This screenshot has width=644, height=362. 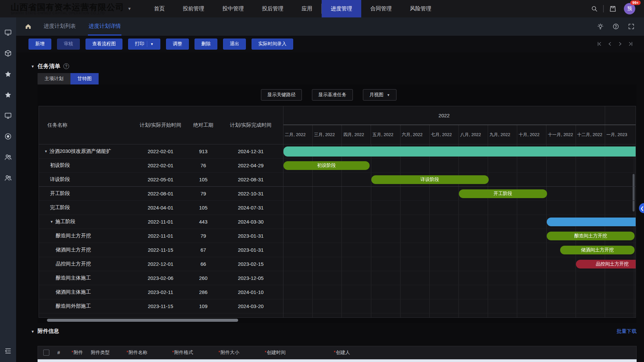 What do you see at coordinates (631, 44) in the screenshot?
I see `last-page-icon` at bounding box center [631, 44].